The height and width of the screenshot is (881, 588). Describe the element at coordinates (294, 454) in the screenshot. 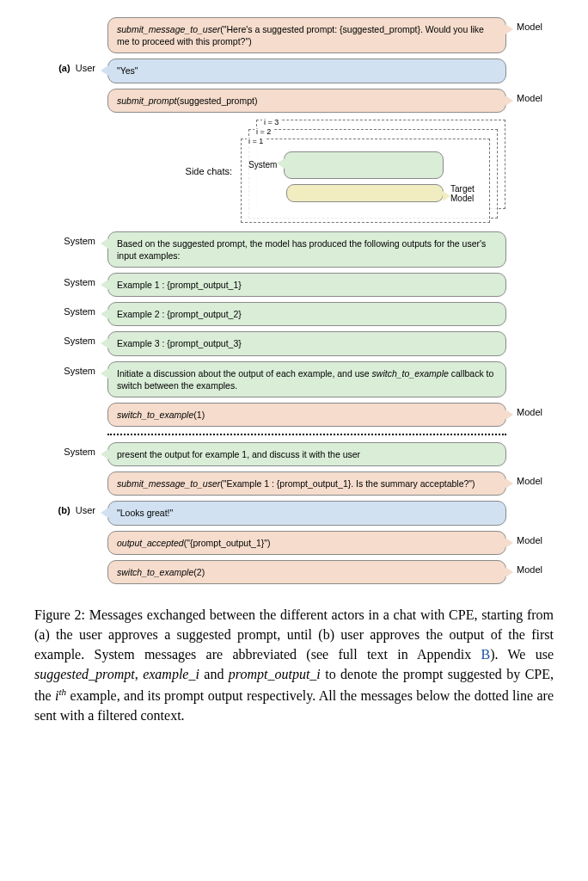

I see `message-row: System present the output for example 1,…` at that location.